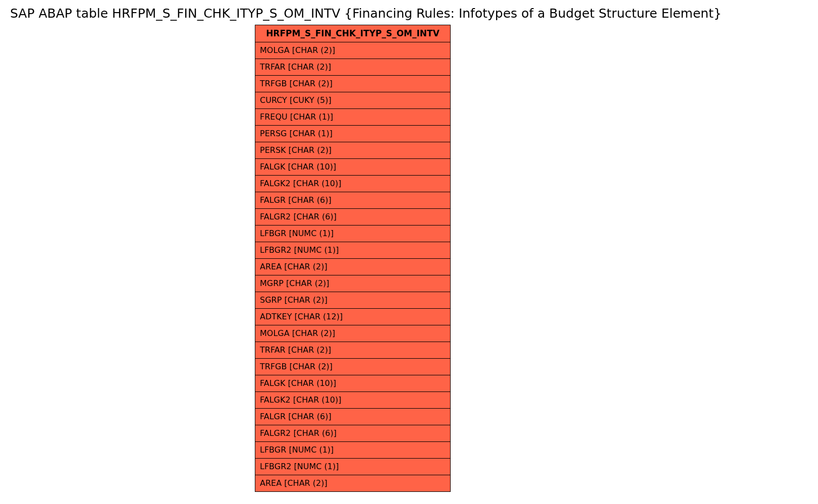  I want to click on table-header-cell: HRFPM_S_FIN_CHK_ITYP_S_OM_INTV, so click(353, 34).